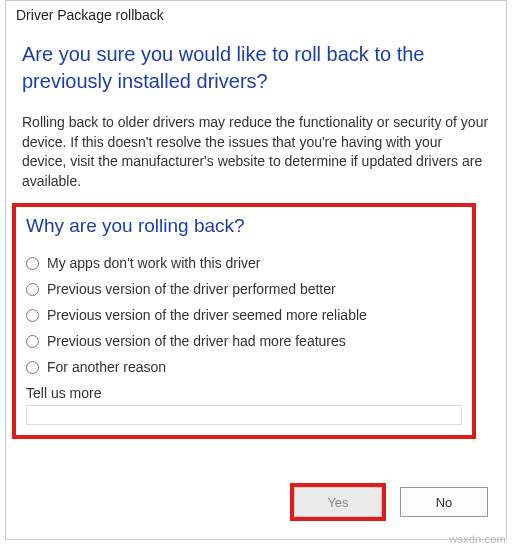 This screenshot has height=547, width=512. Describe the element at coordinates (192, 289) in the screenshot. I see `reason-label: Previous version of the driver performed…` at that location.